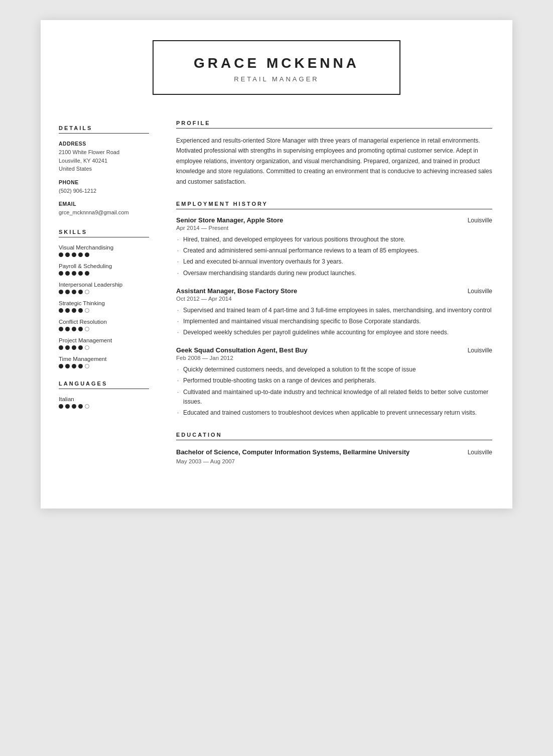 This screenshot has width=553, height=756. I want to click on candidate-title: RETAIL MANAGER, so click(276, 79).